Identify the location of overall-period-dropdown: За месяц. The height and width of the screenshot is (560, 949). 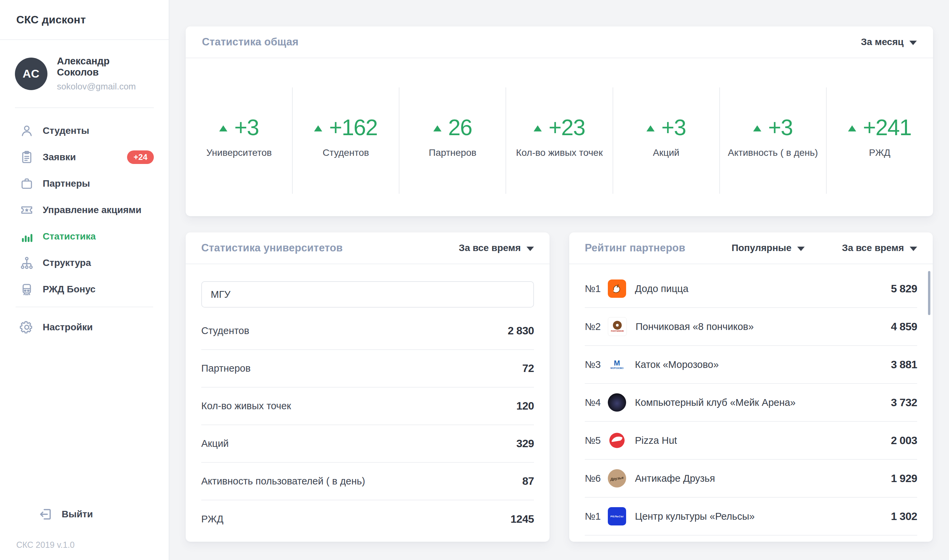
(889, 42).